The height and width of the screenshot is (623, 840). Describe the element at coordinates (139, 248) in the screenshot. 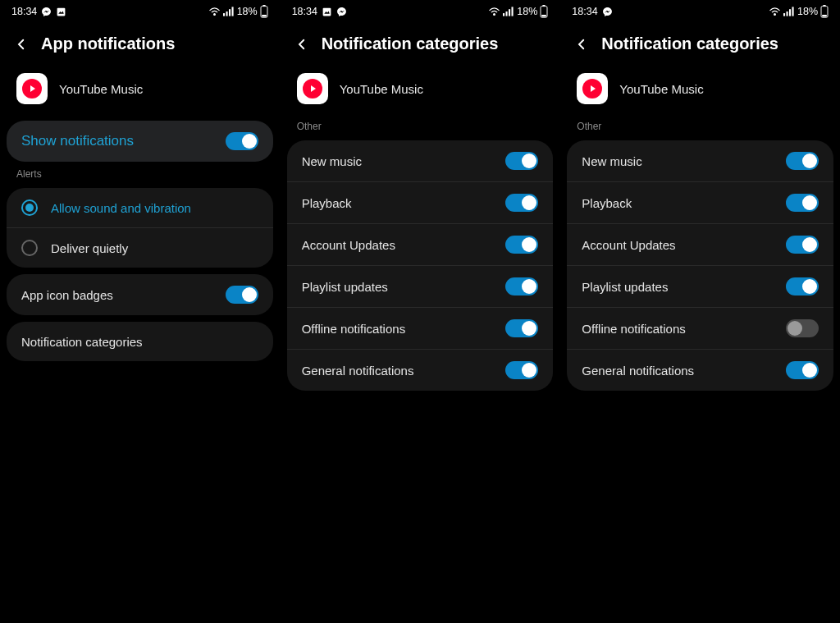

I see `radio-deliver-quietly: Deliver quietly` at that location.